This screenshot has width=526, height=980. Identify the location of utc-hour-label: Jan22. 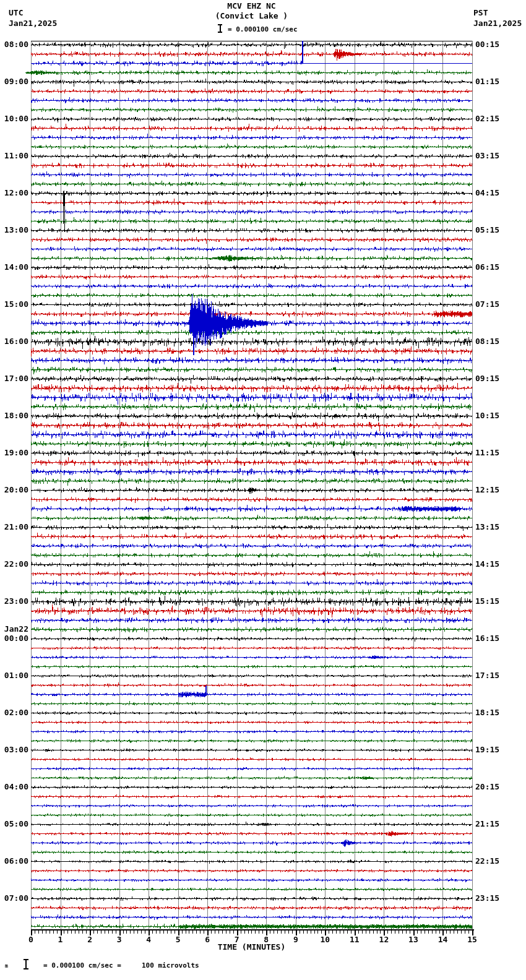
(14, 629).